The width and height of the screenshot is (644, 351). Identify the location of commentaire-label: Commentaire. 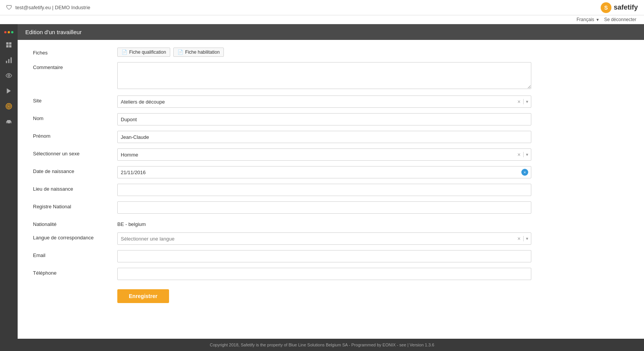
(75, 66).